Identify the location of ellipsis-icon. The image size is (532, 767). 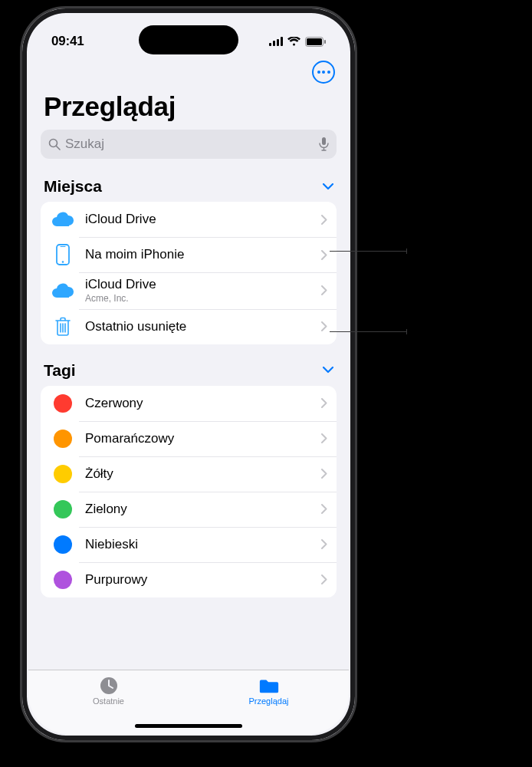
(323, 72).